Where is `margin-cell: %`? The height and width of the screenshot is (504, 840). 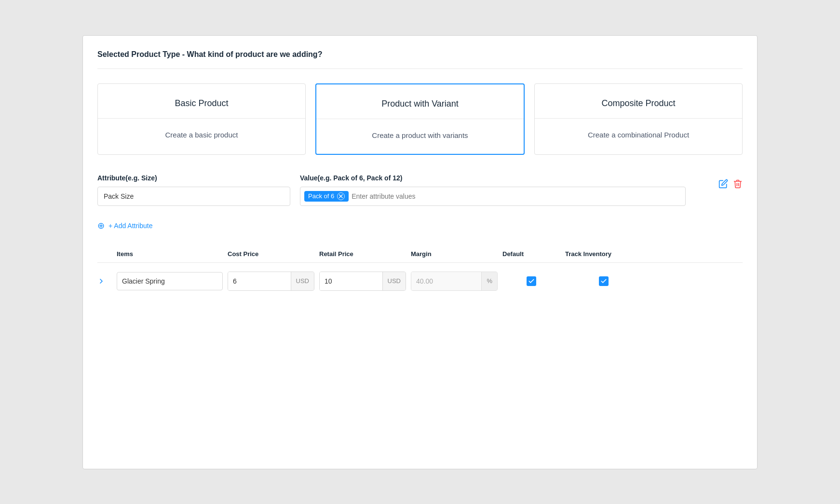 margin-cell: % is located at coordinates (454, 281).